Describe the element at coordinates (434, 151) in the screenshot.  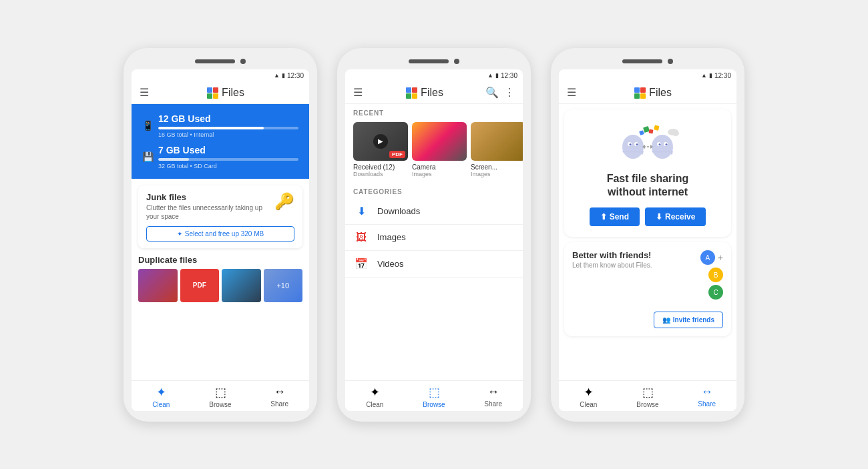
I see `recent-row: ▶ PDF Received (12) Downloads Camera Ima…` at that location.